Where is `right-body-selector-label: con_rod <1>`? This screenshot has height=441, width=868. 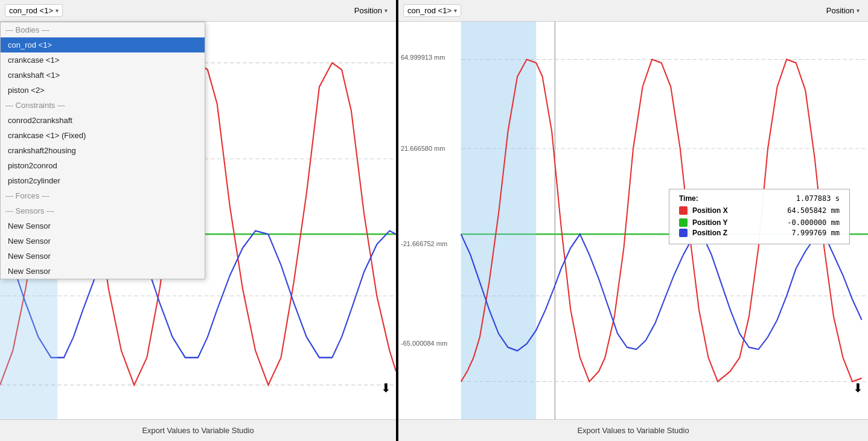
right-body-selector-label: con_rod <1> is located at coordinates (430, 11).